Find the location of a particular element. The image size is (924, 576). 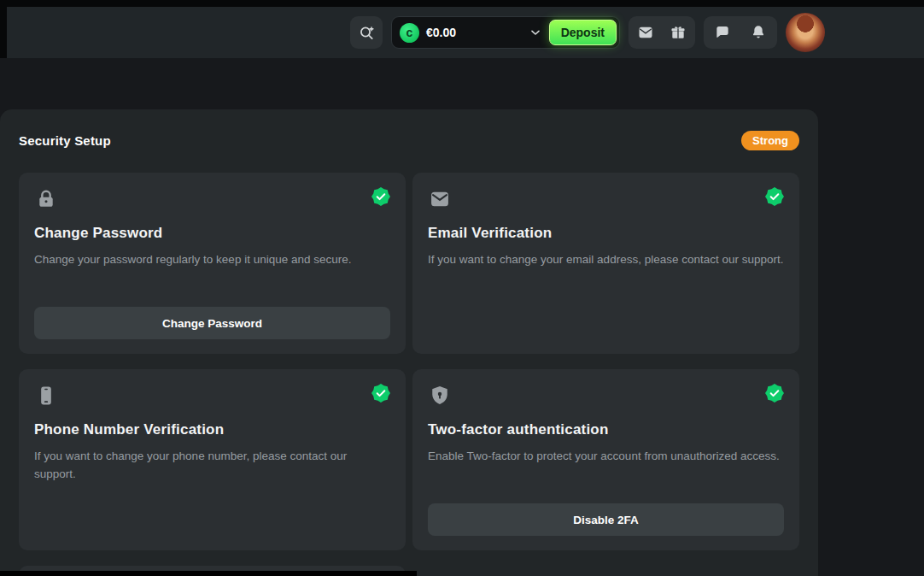

card-title: Change Password is located at coordinates (212, 233).